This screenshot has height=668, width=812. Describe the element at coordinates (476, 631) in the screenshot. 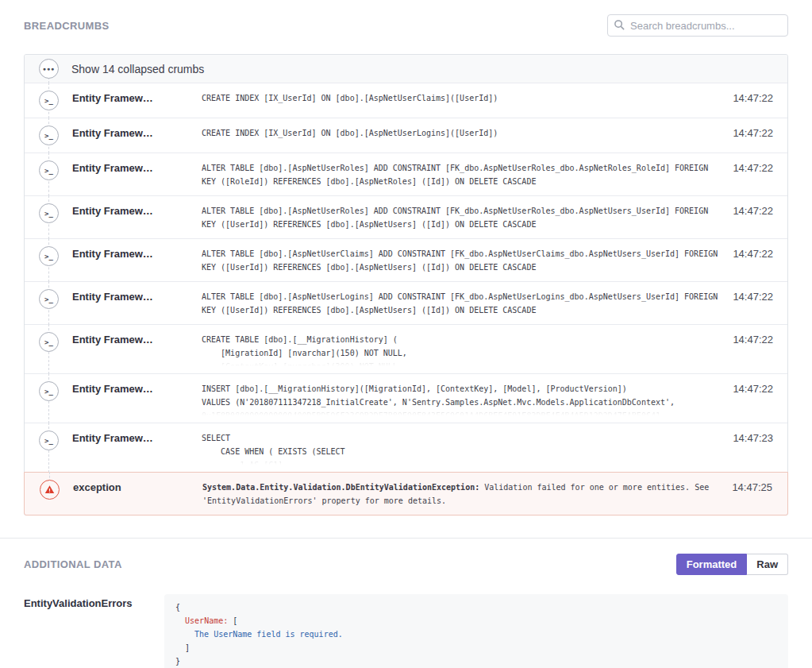

I see `entry-value-code-block: { UserName: [ The UserName field is requ…` at that location.